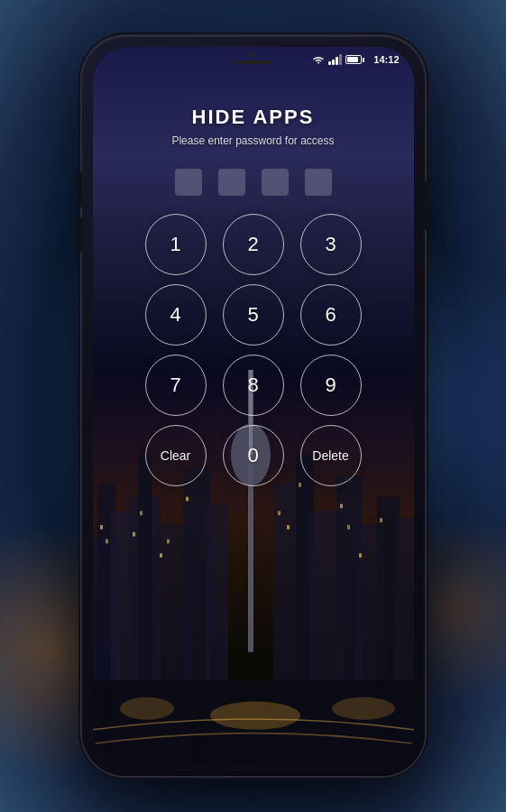 Image resolution: width=506 pixels, height=812 pixels. I want to click on key-9: 9, so click(331, 385).